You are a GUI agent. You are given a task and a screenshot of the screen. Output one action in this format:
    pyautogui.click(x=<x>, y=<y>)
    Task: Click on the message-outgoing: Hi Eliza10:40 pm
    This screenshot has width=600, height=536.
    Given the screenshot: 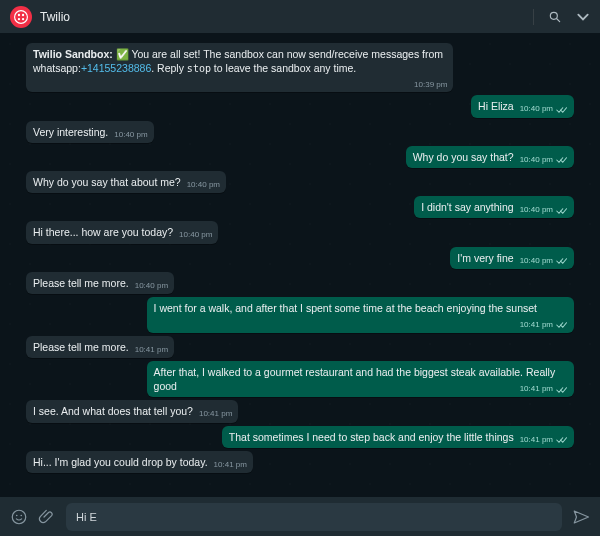 What is the action you would take?
    pyautogui.click(x=300, y=106)
    